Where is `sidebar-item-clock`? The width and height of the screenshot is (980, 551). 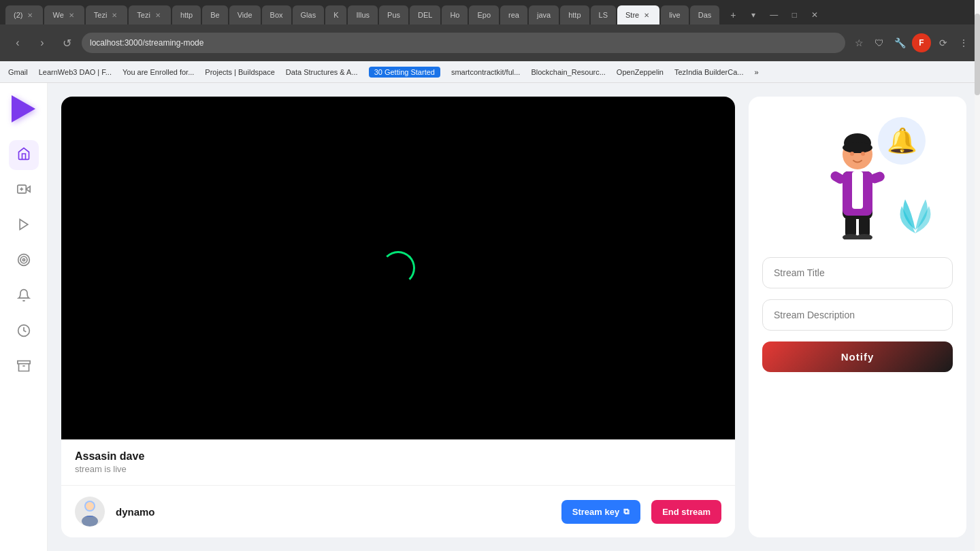 sidebar-item-clock is located at coordinates (24, 332).